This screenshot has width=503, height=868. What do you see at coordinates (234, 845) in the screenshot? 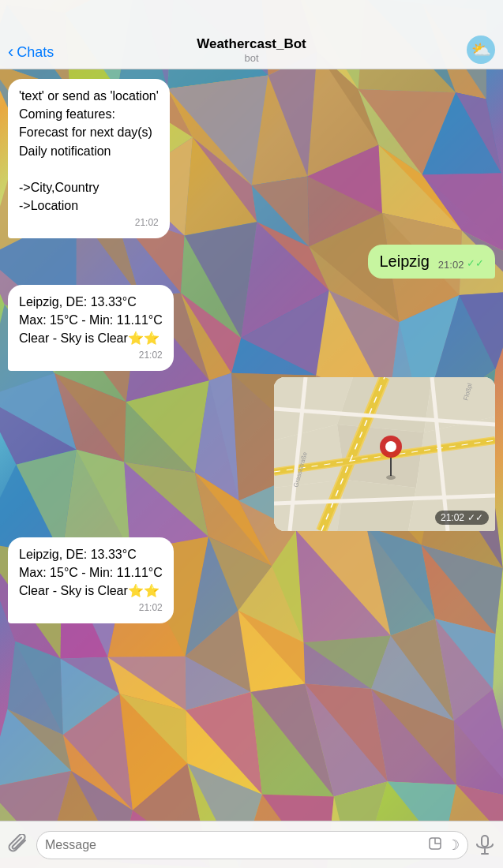
I see `message-input` at bounding box center [234, 845].